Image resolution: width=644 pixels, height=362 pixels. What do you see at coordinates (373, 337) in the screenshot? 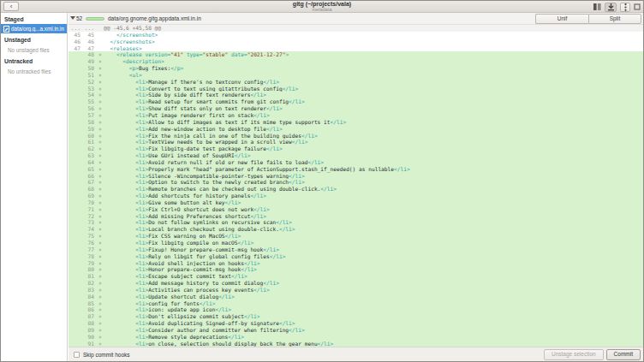
I see `diff-line-text: <li>Remove style deprecations</li>` at bounding box center [373, 337].